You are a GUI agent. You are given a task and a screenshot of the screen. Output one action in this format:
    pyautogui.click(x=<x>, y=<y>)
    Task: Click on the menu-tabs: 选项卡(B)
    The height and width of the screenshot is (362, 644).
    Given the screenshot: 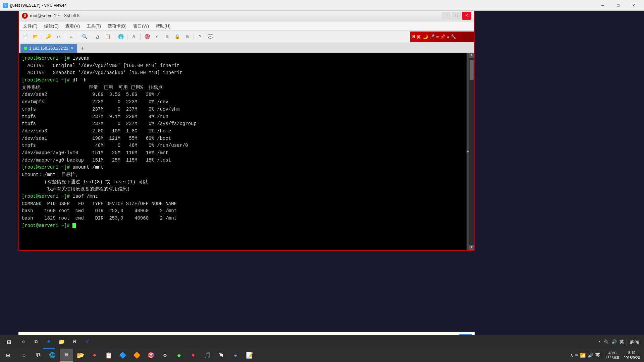 What is the action you would take?
    pyautogui.click(x=117, y=26)
    